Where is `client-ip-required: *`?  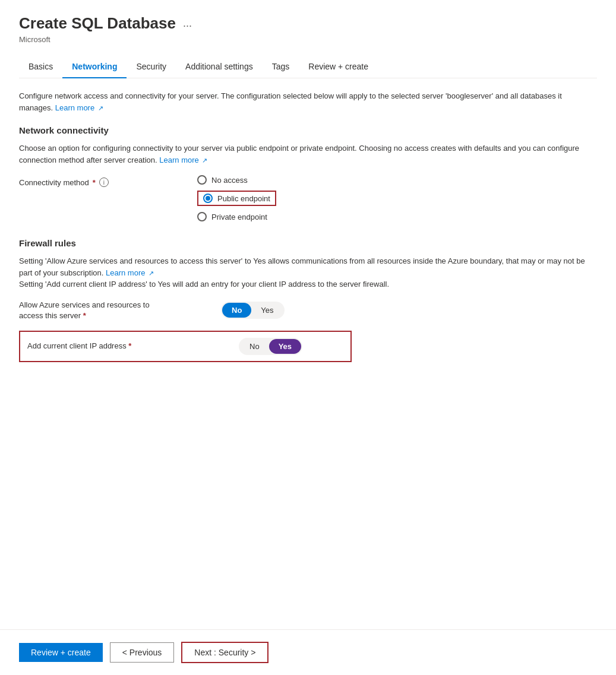
client-ip-required: * is located at coordinates (129, 346).